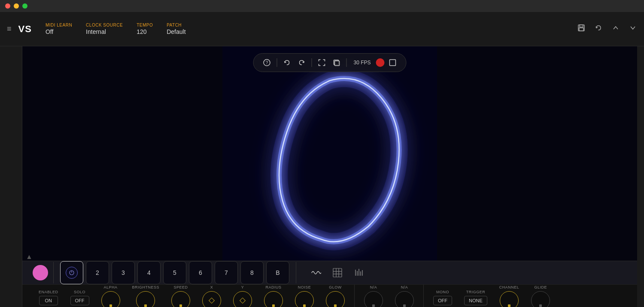  I want to click on undo-button, so click(598, 29).